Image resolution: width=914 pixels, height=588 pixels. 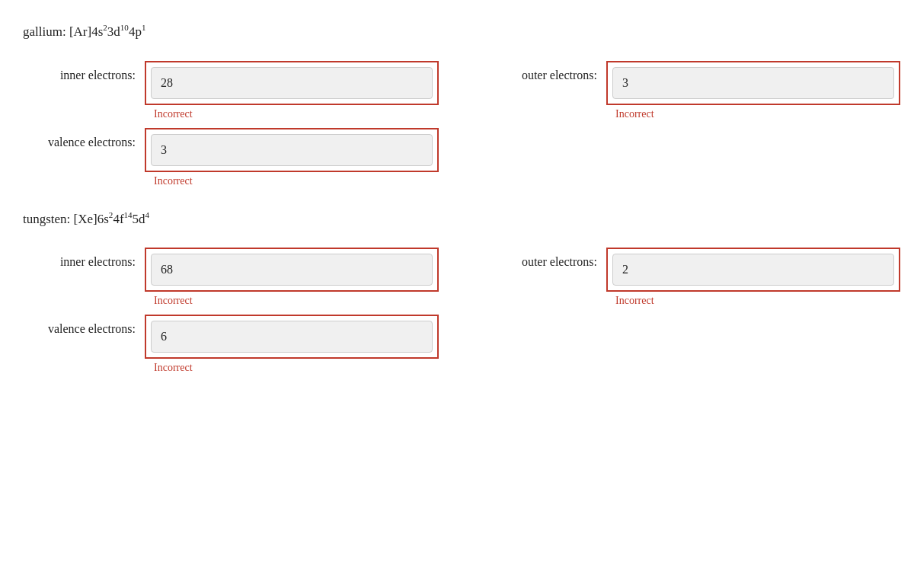 I want to click on tungsten-valence-input: 6, so click(x=292, y=337).